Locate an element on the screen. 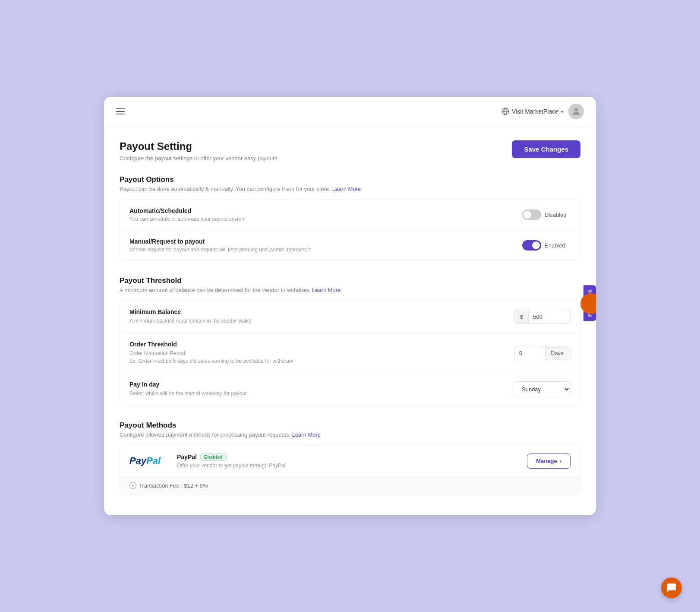 Image resolution: width=700 pixels, height=612 pixels. page-subtitle: Configure the payout settings to offer y… is located at coordinates (199, 158).